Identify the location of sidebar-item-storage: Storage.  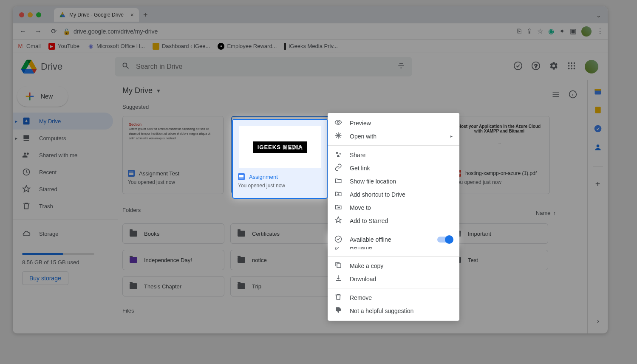
(63, 234).